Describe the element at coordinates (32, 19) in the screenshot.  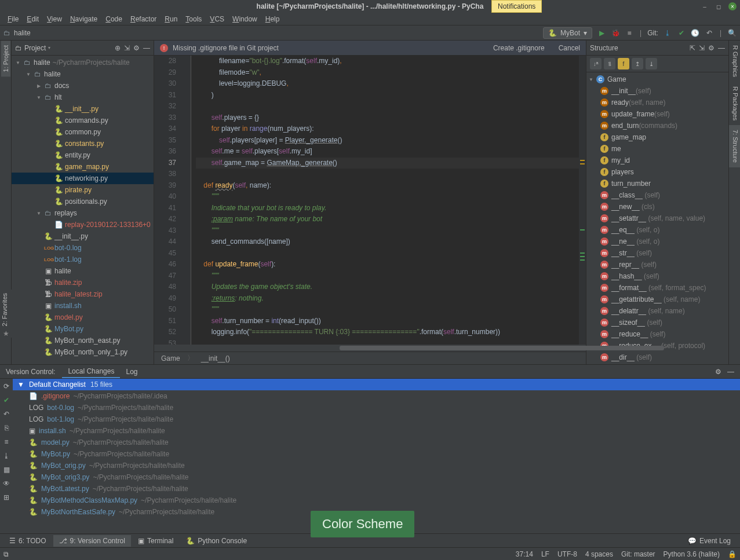
I see `menu-edit: Edit` at that location.